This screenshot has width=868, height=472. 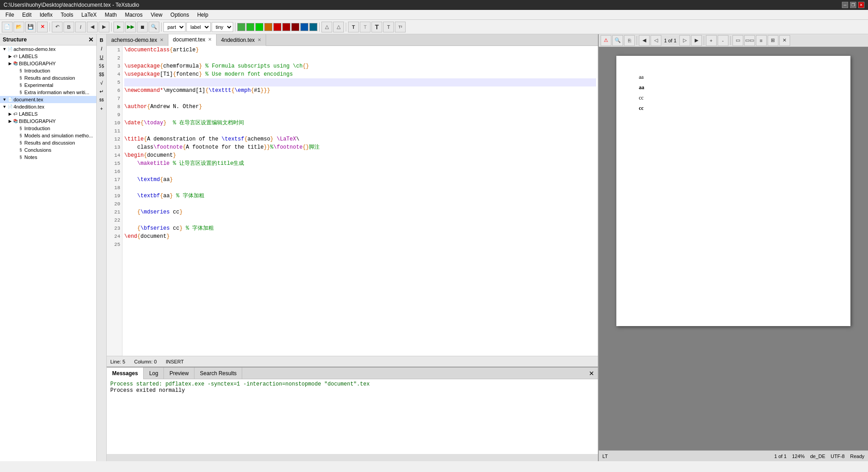 I want to click on pdf-search-btn: 🔍, so click(x=618, y=41).